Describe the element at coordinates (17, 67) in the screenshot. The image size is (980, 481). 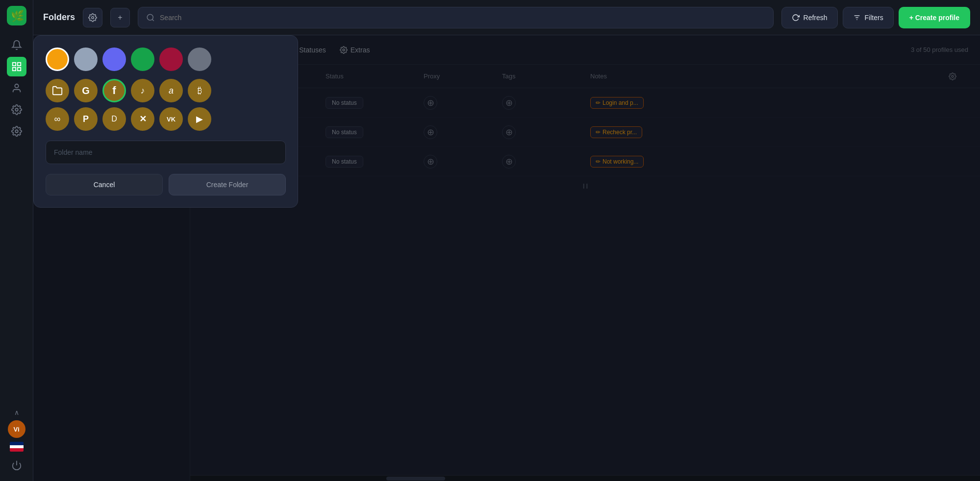
I see `sidebar-item-grid` at that location.